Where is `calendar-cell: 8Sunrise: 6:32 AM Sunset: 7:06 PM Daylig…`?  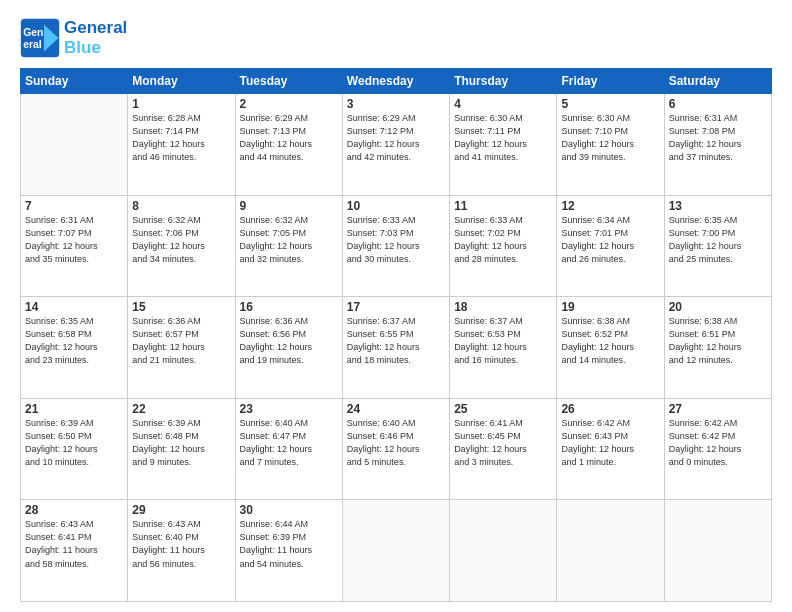
calendar-cell: 8Sunrise: 6:32 AM Sunset: 7:06 PM Daylig… is located at coordinates (182, 246).